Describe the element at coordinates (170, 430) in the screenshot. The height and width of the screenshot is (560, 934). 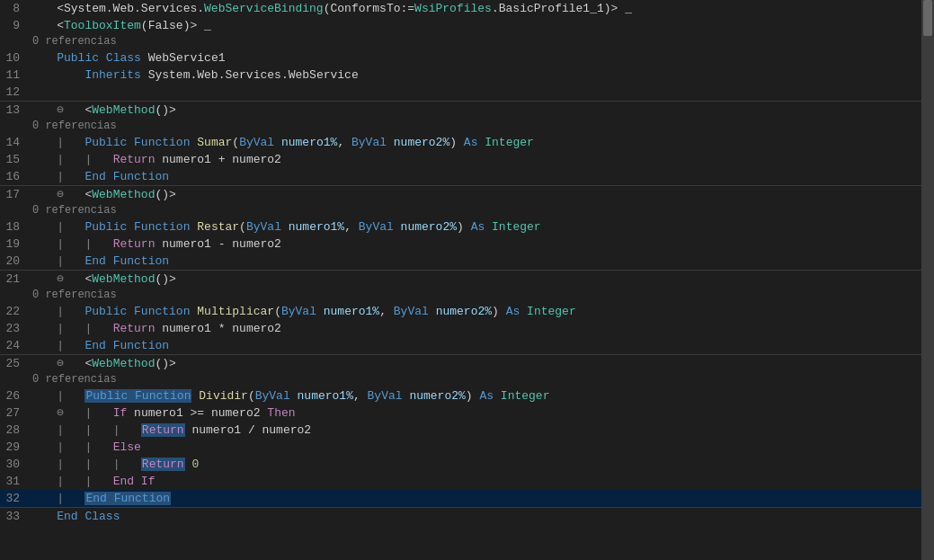
I see `line-content-28: | | | Return numero1 / numero2` at that location.